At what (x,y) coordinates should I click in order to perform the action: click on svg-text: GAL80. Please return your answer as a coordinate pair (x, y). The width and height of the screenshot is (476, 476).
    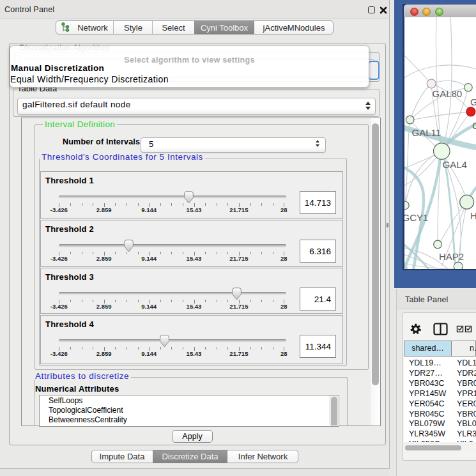
    Looking at the image, I should click on (447, 93).